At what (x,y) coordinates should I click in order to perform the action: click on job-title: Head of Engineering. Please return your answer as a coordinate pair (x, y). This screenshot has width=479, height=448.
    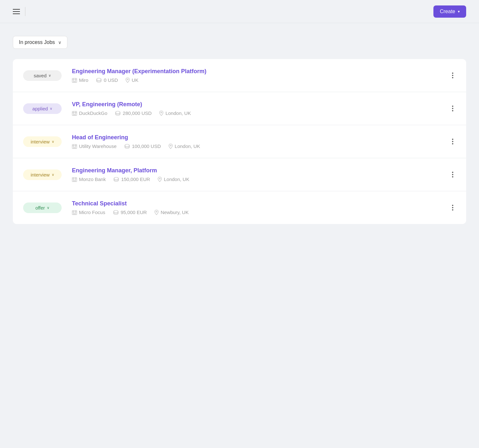
    Looking at the image, I should click on (261, 137).